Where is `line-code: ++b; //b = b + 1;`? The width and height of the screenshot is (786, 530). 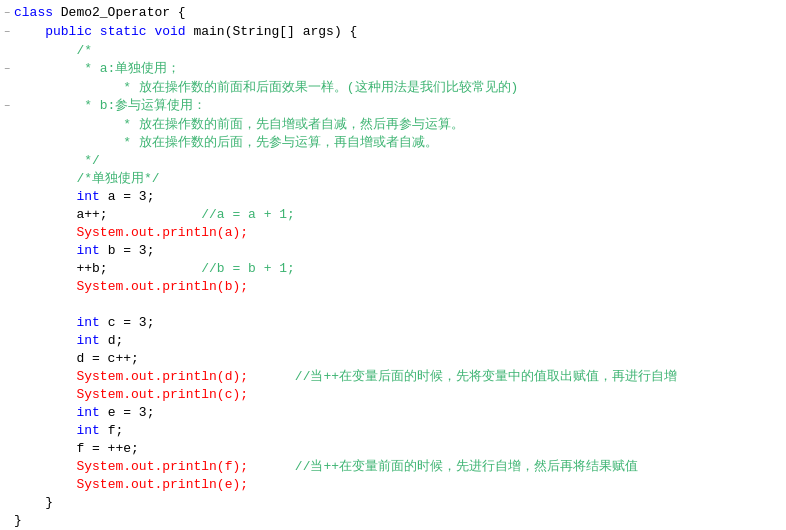
line-code: ++b; //b = b + 1; is located at coordinates (400, 269).